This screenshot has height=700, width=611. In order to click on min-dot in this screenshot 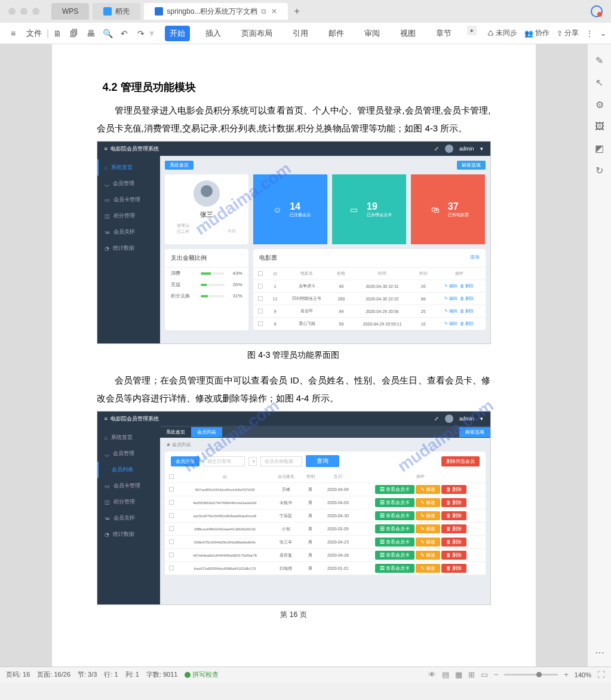, I will do `click(24, 11)`.